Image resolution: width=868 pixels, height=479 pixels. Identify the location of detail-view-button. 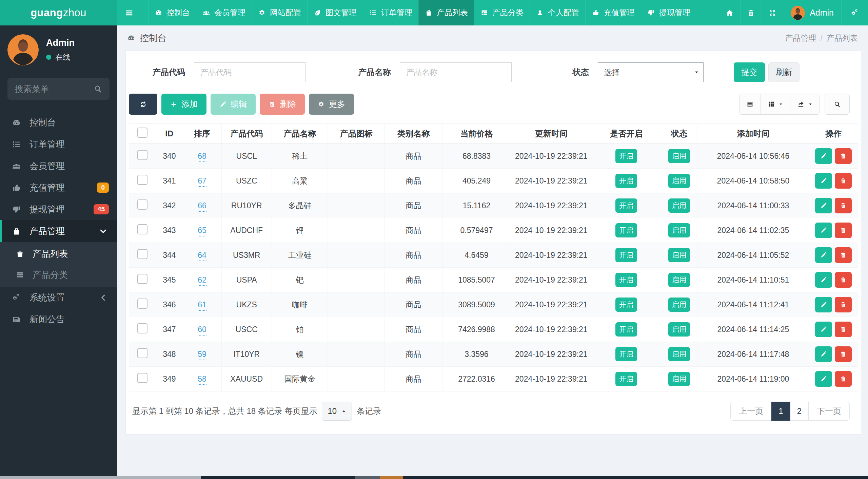
(750, 104).